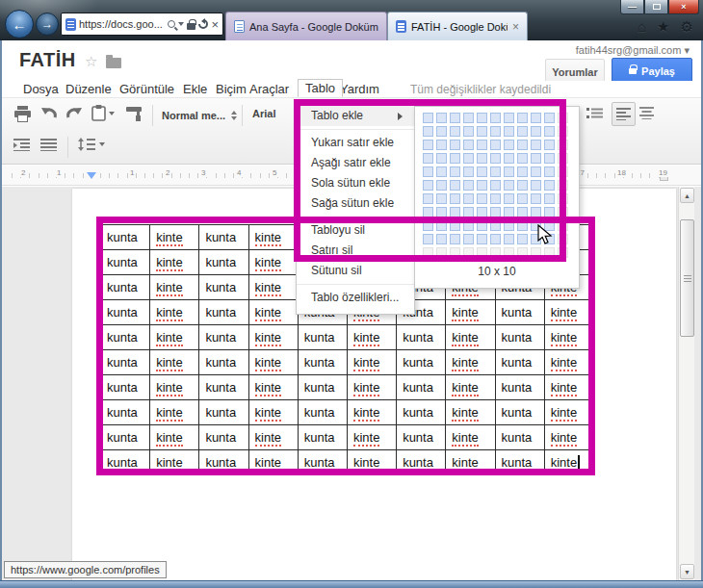  Describe the element at coordinates (355, 164) in the screenshot. I see `menu-item-a-a-sat-r-ekle: Aşağı satır ekle` at that location.